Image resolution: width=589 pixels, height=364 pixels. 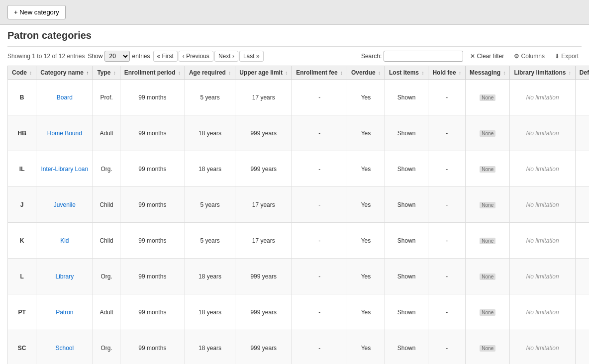 I want to click on sort-arrows-upper-age, so click(x=287, y=73).